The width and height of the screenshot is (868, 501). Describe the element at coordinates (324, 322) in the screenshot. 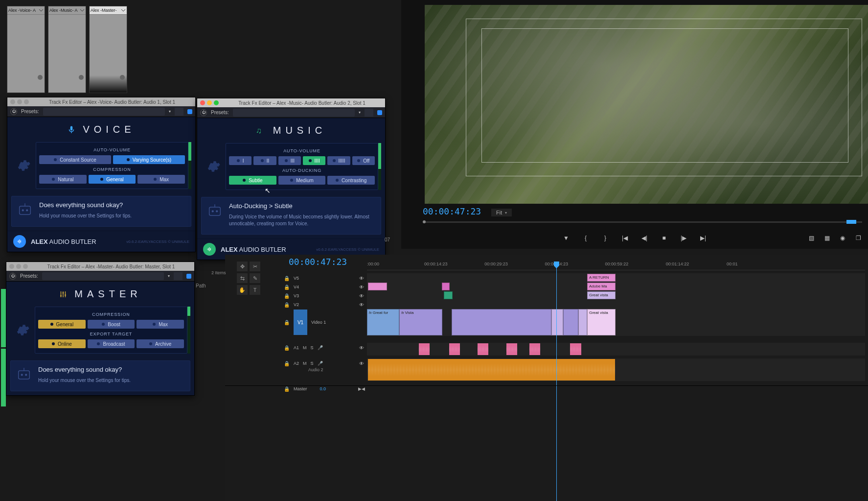

I see `track-header-v1: 🔒V1Video 1` at that location.